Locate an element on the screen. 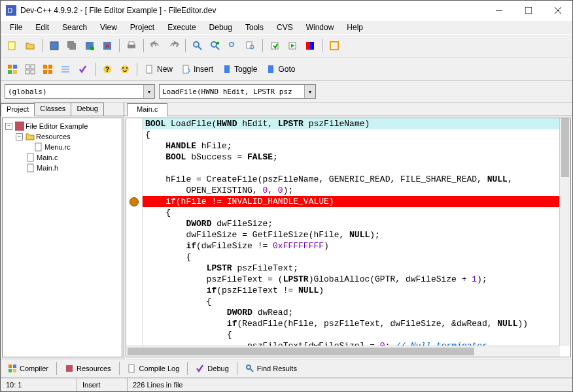  undo-icon is located at coordinates (156, 46).